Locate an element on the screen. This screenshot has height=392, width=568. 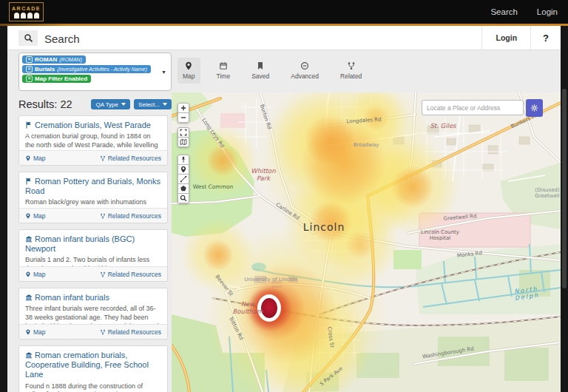
result-card: Roman cremation burials, Cooperative Bui… is located at coordinates (93, 368).